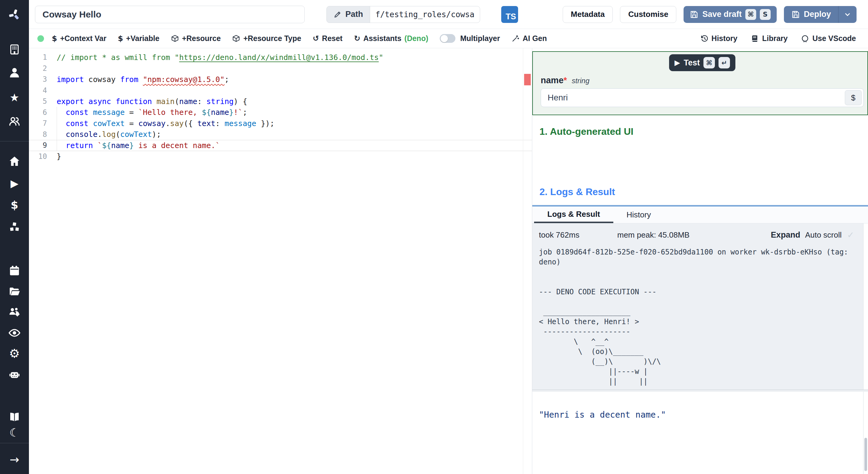 The image size is (868, 474). I want to click on section-logs-result: 2. Logs & Result, so click(704, 192).